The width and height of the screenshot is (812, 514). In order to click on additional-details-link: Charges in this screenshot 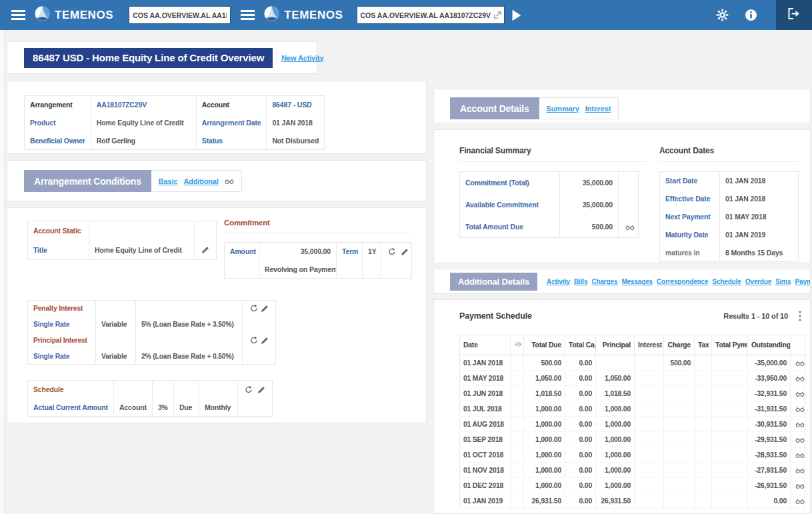, I will do `click(604, 281)`.